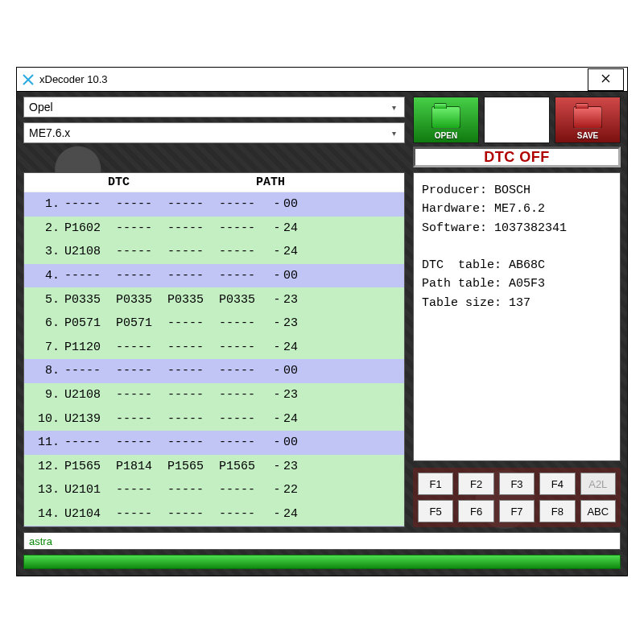  What do you see at coordinates (517, 158) in the screenshot?
I see `dtc-off-label: DTC OFF` at bounding box center [517, 158].